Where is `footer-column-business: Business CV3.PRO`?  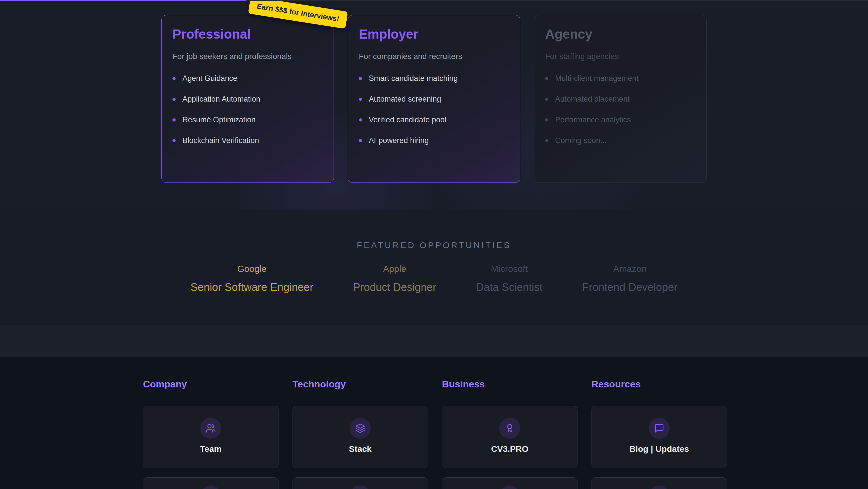
footer-column-business: Business CV3.PRO is located at coordinates (510, 434).